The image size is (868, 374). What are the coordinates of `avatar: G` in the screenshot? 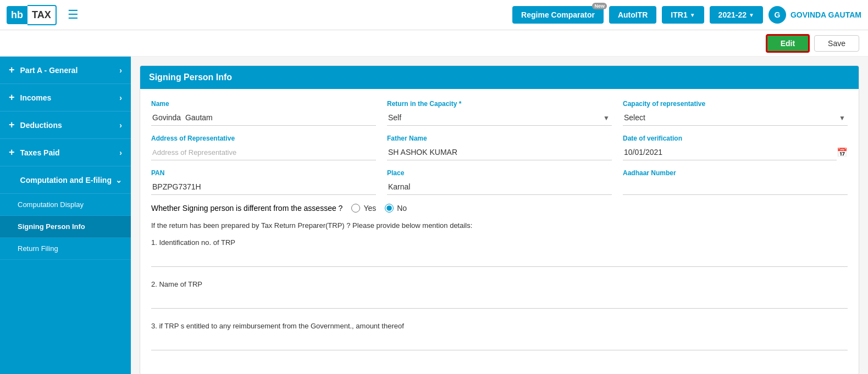 It's located at (777, 15).